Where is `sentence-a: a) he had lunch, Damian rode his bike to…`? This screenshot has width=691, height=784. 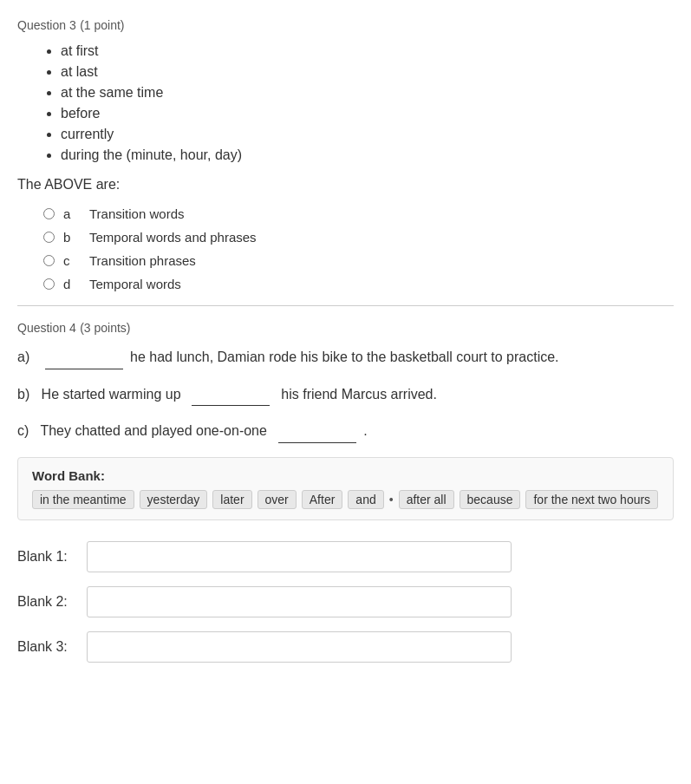
sentence-a: a) he had lunch, Damian rode his bike to… is located at coordinates (345, 357).